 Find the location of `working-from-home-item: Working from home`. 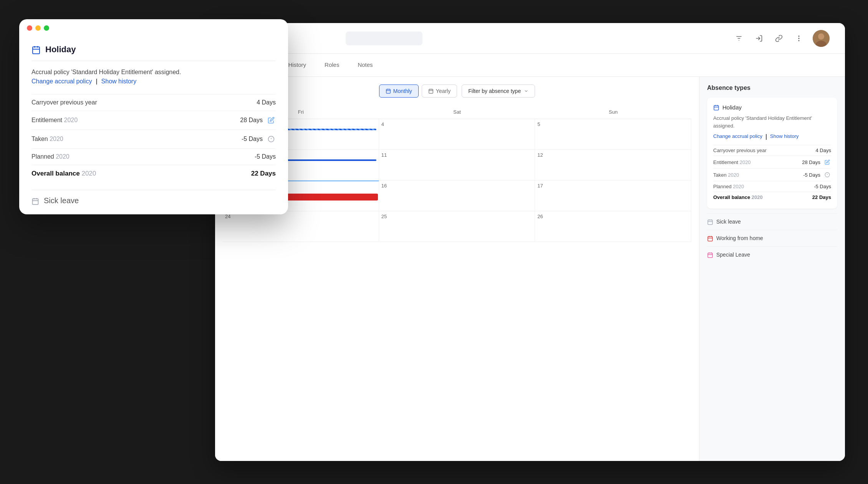

working-from-home-item: Working from home is located at coordinates (772, 238).